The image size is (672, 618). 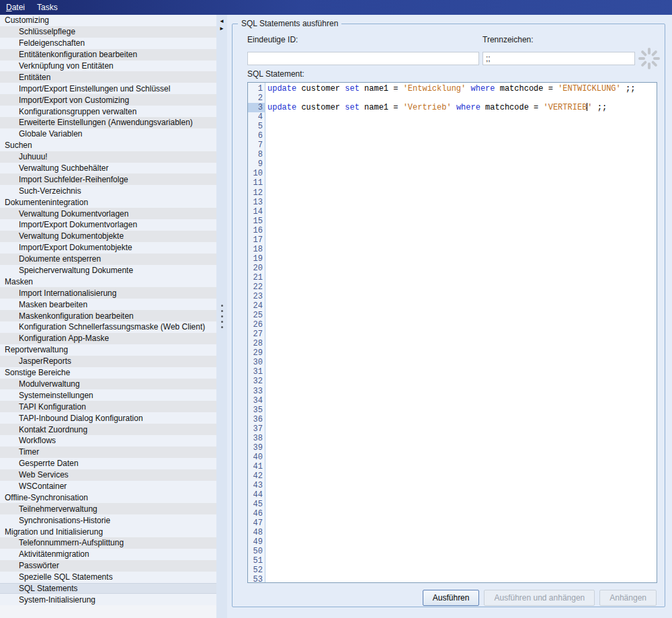 I want to click on sidebar-item: TAPI Konfiguration, so click(x=108, y=406).